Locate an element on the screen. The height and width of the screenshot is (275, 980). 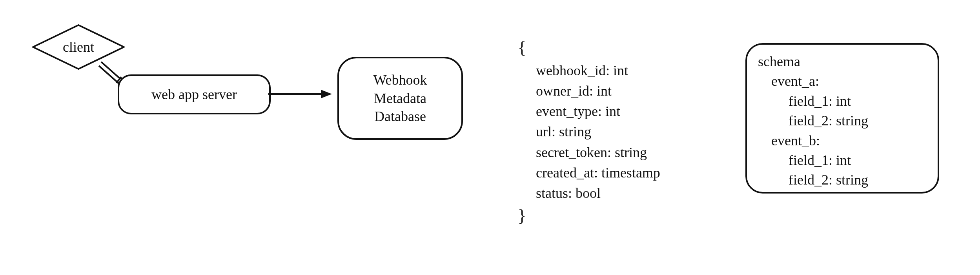
record-field: secret_token: string is located at coordinates (612, 152).